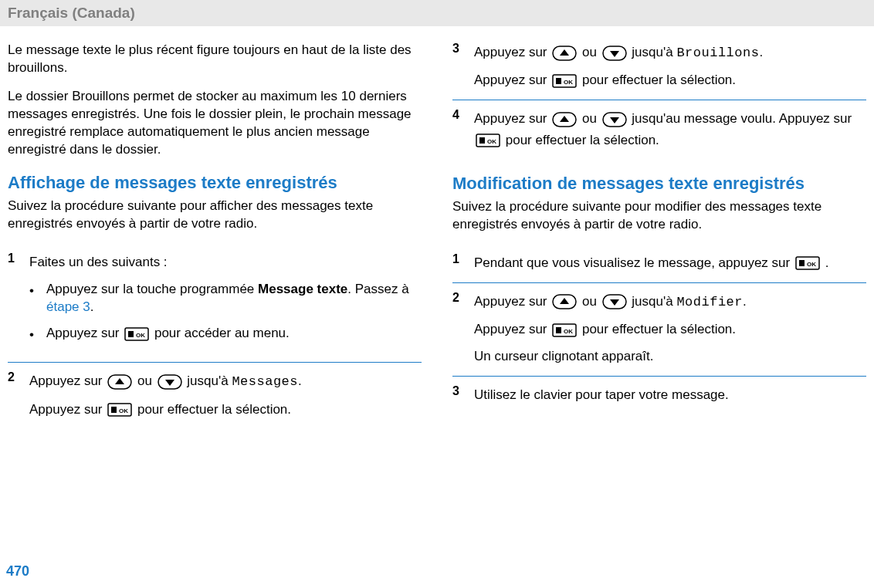 Image resolution: width=874 pixels, height=588 pixels. Describe the element at coordinates (463, 129) in the screenshot. I see `step-number: 4` at that location.